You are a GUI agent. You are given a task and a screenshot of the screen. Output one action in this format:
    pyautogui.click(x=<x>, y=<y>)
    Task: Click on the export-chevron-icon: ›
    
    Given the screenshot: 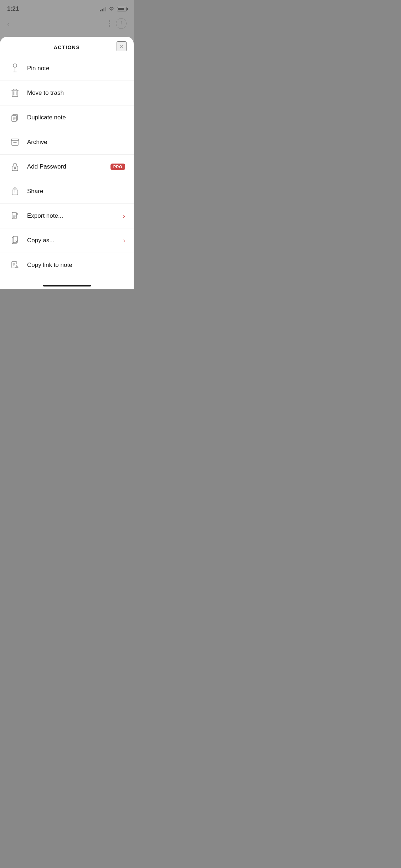 What is the action you would take?
    pyautogui.click(x=124, y=216)
    